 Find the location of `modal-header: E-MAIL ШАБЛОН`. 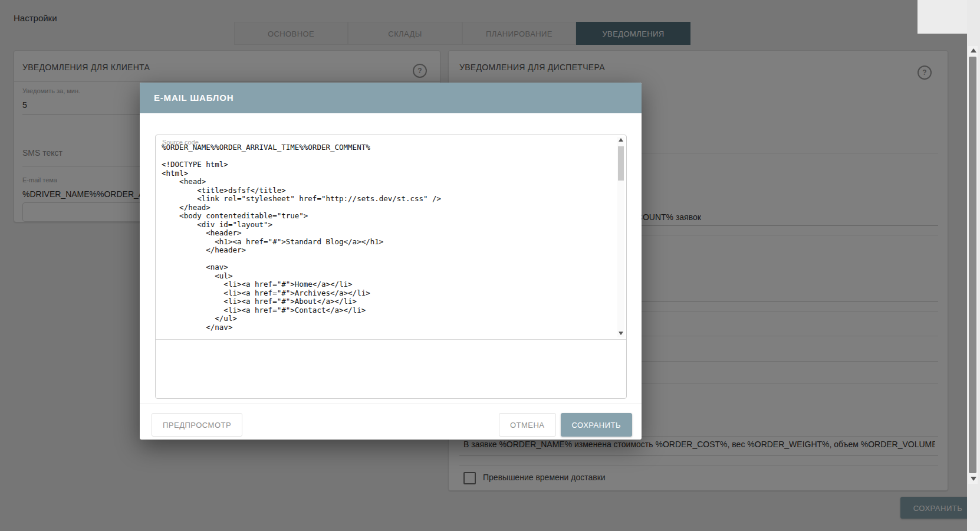

modal-header: E-MAIL ШАБЛОН is located at coordinates (390, 98).